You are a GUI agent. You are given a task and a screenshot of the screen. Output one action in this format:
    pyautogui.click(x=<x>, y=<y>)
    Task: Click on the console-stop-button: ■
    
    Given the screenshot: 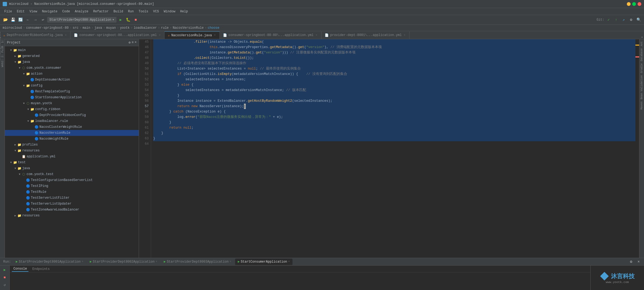 What is the action you would take?
    pyautogui.click(x=5, y=277)
    